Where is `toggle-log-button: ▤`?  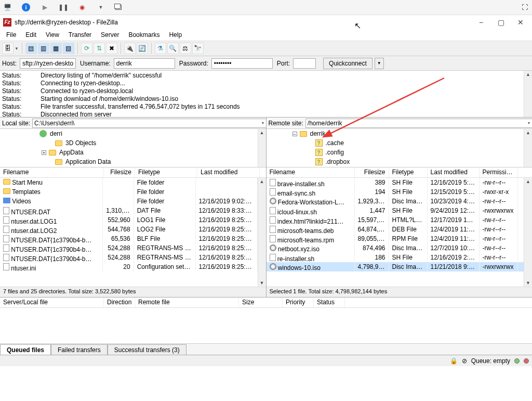
toggle-log-button: ▤ is located at coordinates (31, 48).